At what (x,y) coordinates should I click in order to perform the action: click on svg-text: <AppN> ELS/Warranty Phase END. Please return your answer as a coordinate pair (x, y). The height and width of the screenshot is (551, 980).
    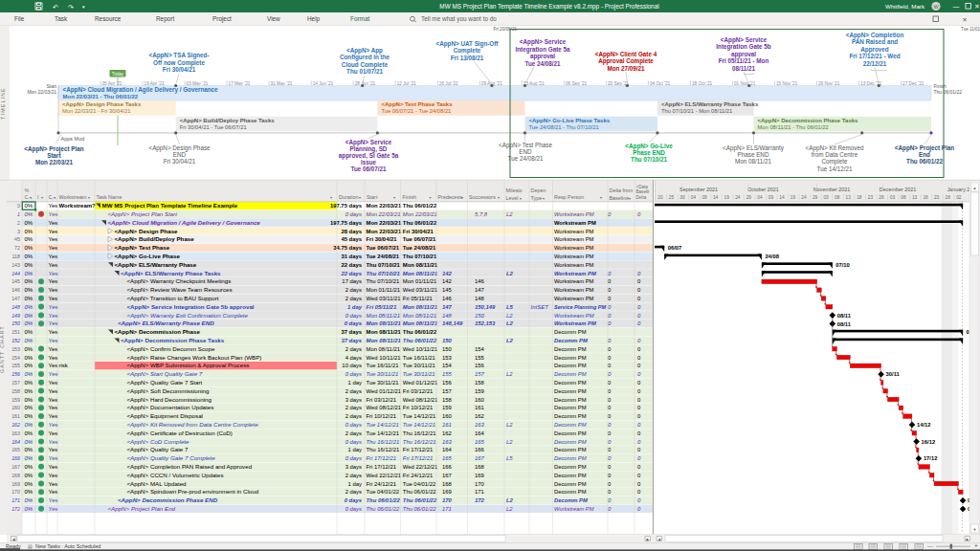
    Looking at the image, I should click on (167, 323).